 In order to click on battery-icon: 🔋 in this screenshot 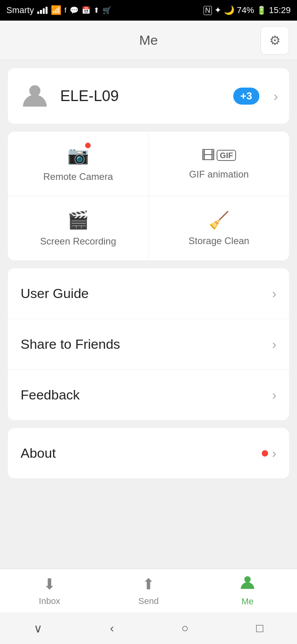, I will do `click(261, 10)`.